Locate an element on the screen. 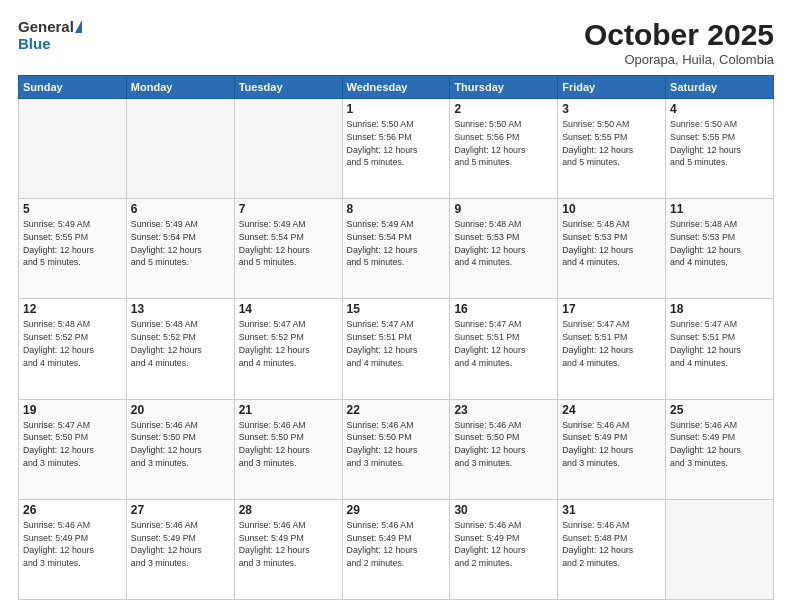 This screenshot has width=792, height=612. logo-blue: Blue is located at coordinates (34, 44).